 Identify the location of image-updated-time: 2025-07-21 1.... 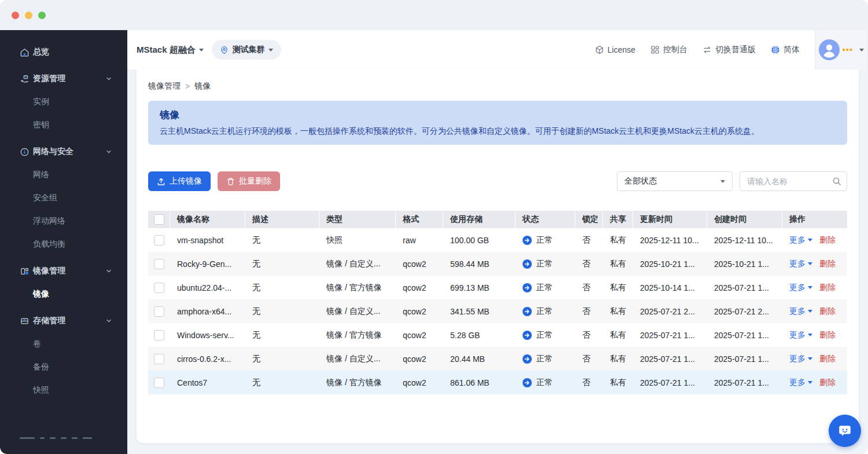
(670, 383).